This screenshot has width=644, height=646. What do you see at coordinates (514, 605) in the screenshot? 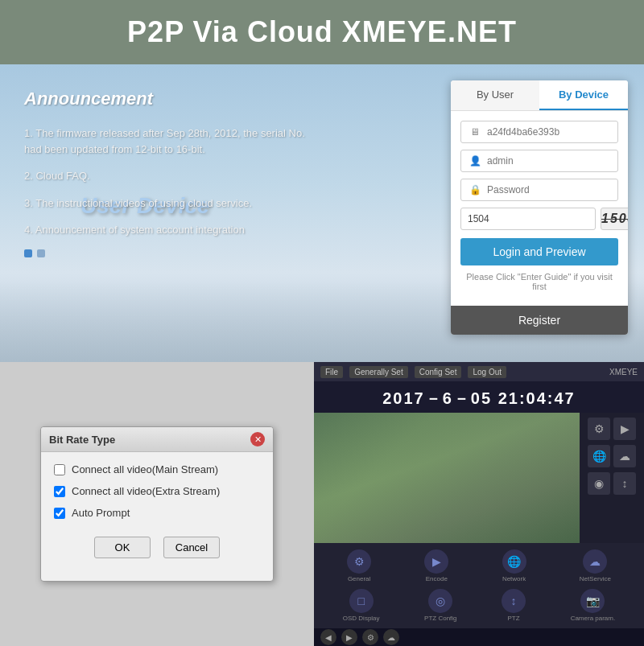
I see `menu-ptz: ↕ PTZ` at bounding box center [514, 605].